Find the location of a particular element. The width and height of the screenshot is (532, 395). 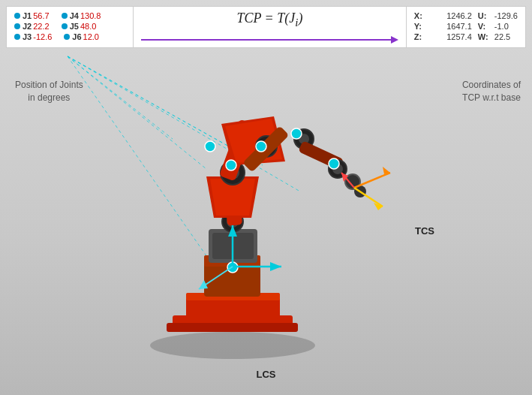

joint-row-3: J3 -12.6 J6 12.0 is located at coordinates (70, 37).